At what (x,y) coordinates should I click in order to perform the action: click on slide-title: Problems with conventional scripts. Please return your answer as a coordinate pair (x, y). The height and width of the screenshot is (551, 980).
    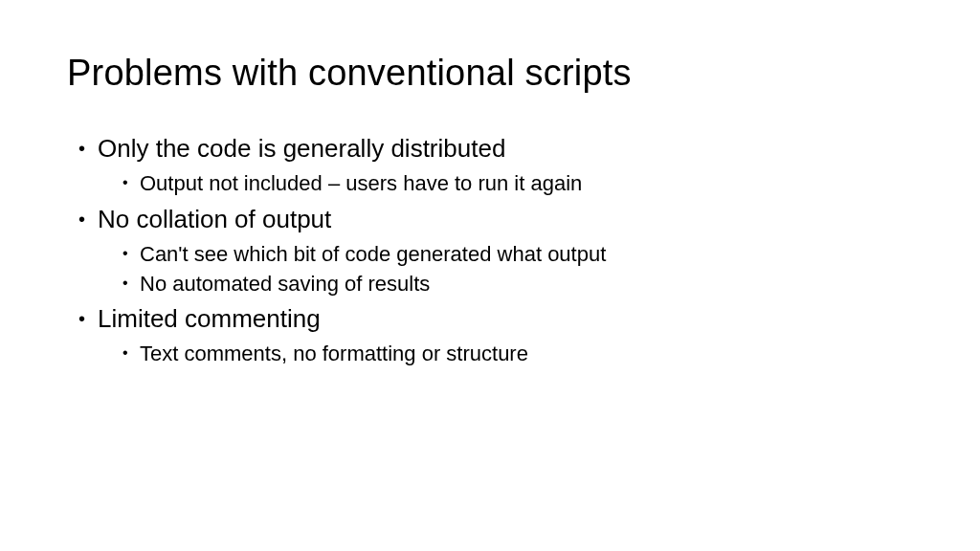
    Looking at the image, I should click on (490, 73).